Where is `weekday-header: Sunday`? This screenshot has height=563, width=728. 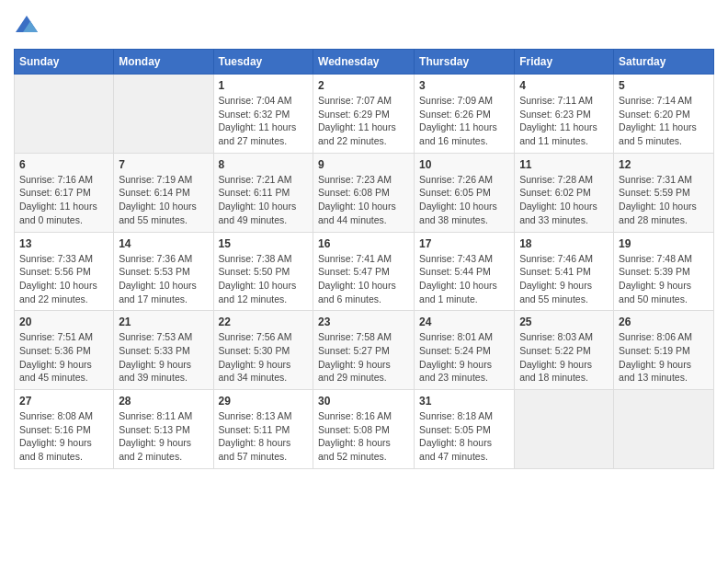 weekday-header: Sunday is located at coordinates (64, 63).